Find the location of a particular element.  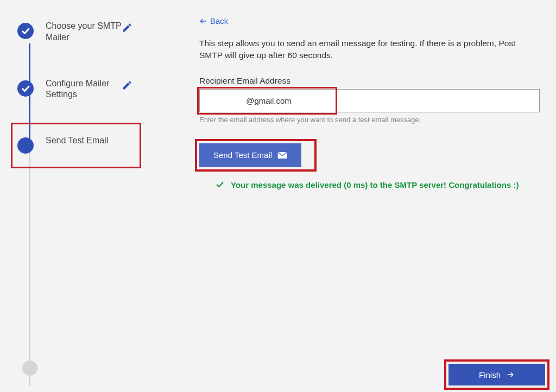

back-link-label: Back is located at coordinates (219, 21).